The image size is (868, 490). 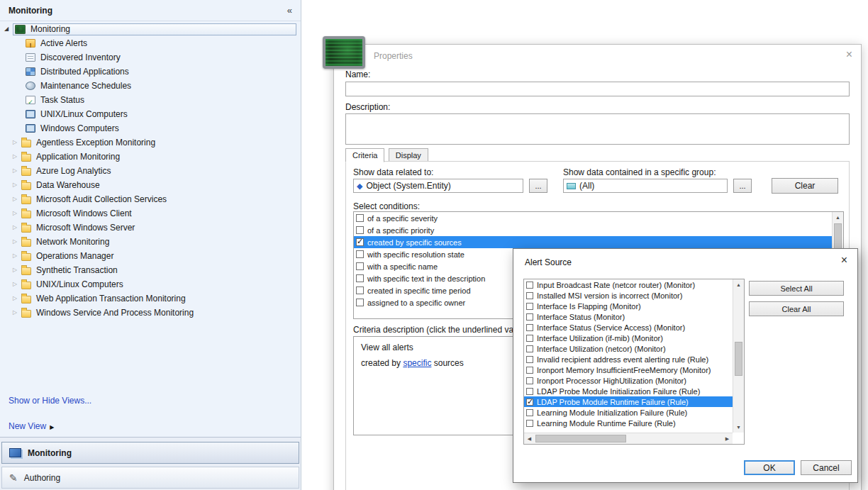 I want to click on scroll-right-icon: ▶, so click(x=728, y=438).